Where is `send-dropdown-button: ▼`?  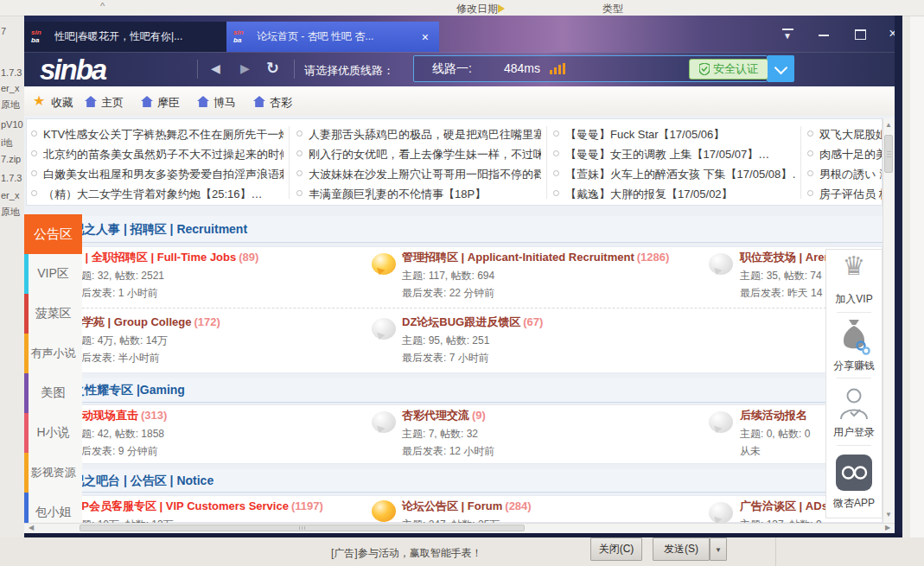 send-dropdown-button: ▼ is located at coordinates (718, 550).